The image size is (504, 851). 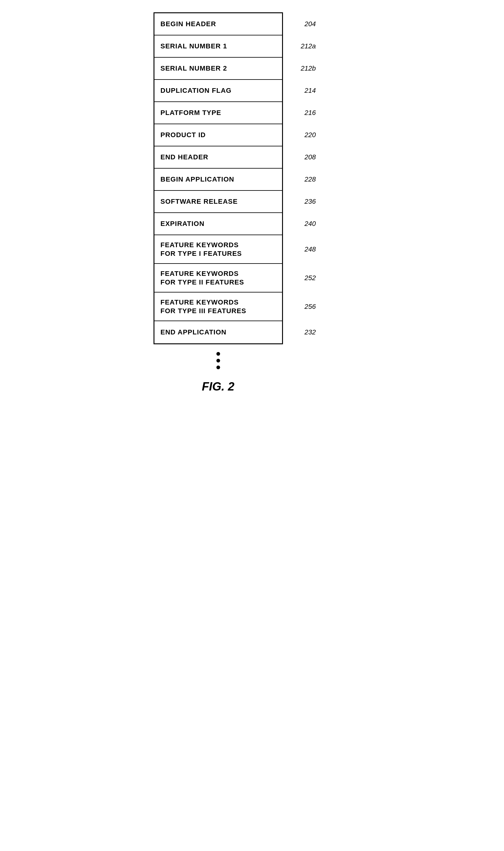 I want to click on diagram-row-feature-keywords-3: FEATURE KEYWORDS FOR TYPE III FEATURES25…, so click(x=218, y=307).